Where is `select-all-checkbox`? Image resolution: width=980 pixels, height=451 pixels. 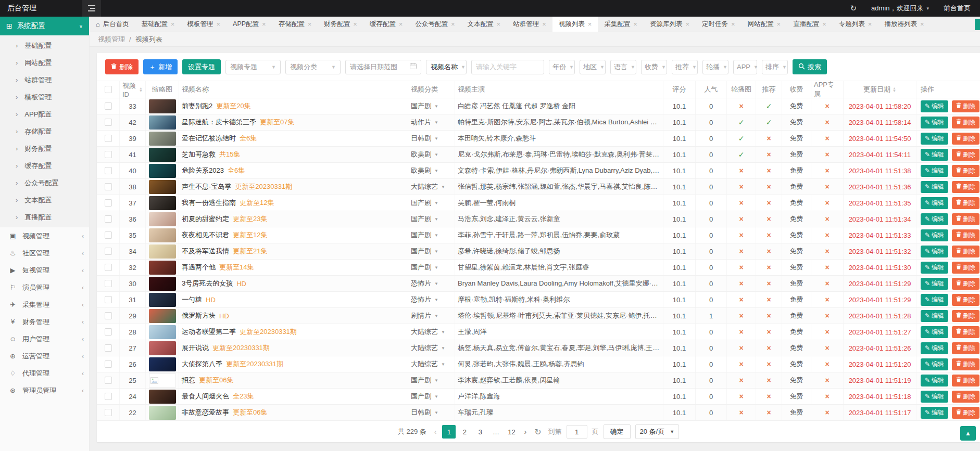
select-all-checkbox is located at coordinates (108, 89).